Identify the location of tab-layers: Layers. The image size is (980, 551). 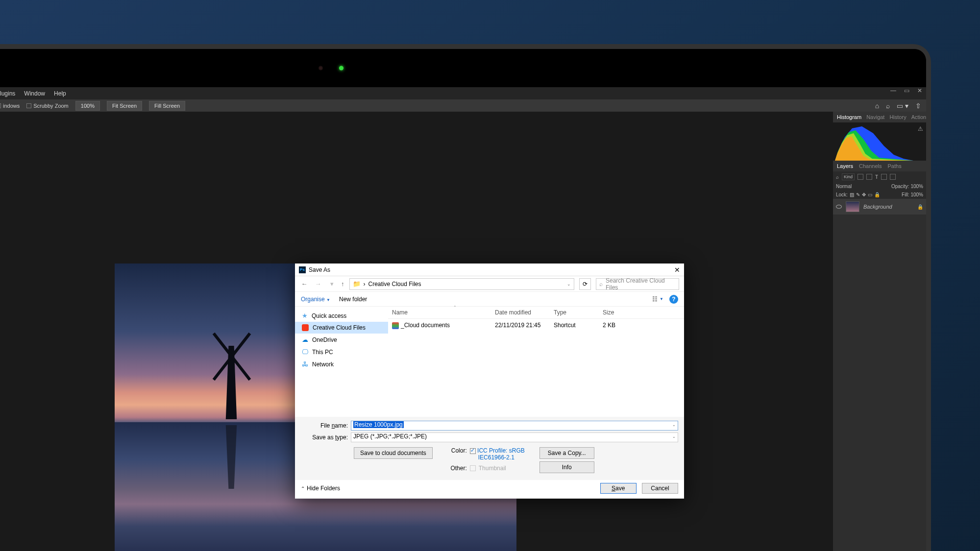
(845, 166).